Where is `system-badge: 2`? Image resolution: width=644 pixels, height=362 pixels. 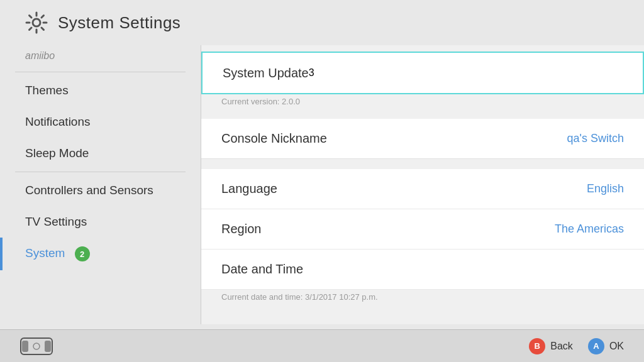 system-badge: 2 is located at coordinates (82, 254).